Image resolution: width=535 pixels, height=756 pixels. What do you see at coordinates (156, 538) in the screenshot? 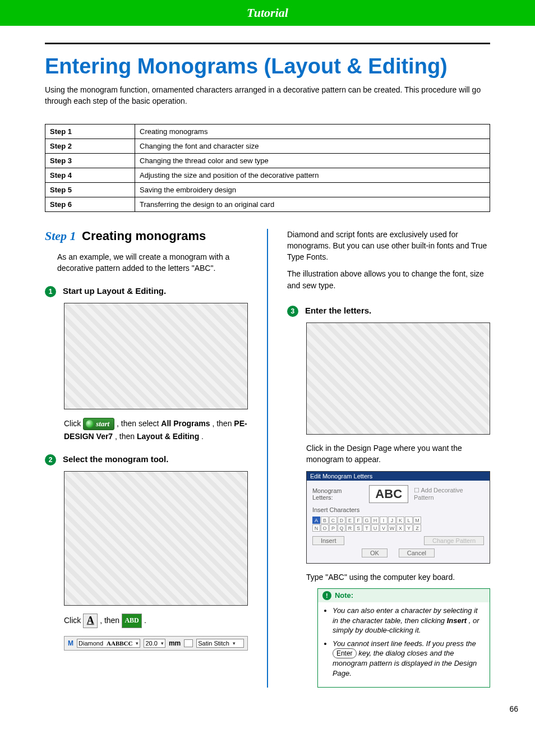
I see `app-screenshot` at bounding box center [156, 538].